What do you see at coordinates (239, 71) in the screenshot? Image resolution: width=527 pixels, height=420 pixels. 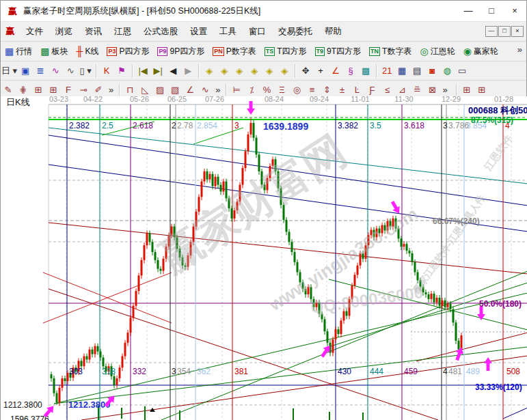 I see `expand-horizontal-button: ◈` at bounding box center [239, 71].